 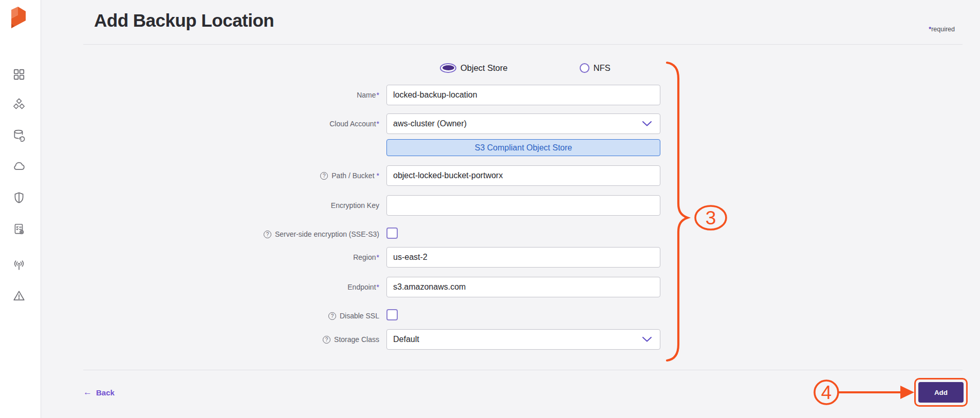 What do you see at coordinates (378, 257) in the screenshot?
I see `region-required-star: *` at bounding box center [378, 257].